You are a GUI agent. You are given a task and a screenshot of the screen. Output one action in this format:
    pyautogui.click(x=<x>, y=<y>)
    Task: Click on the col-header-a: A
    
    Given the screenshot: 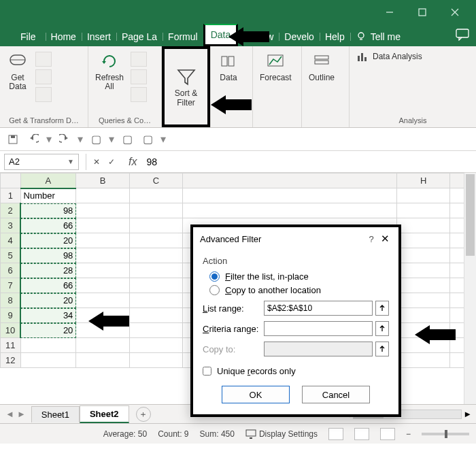 What is the action you would take?
    pyautogui.click(x=48, y=181)
    